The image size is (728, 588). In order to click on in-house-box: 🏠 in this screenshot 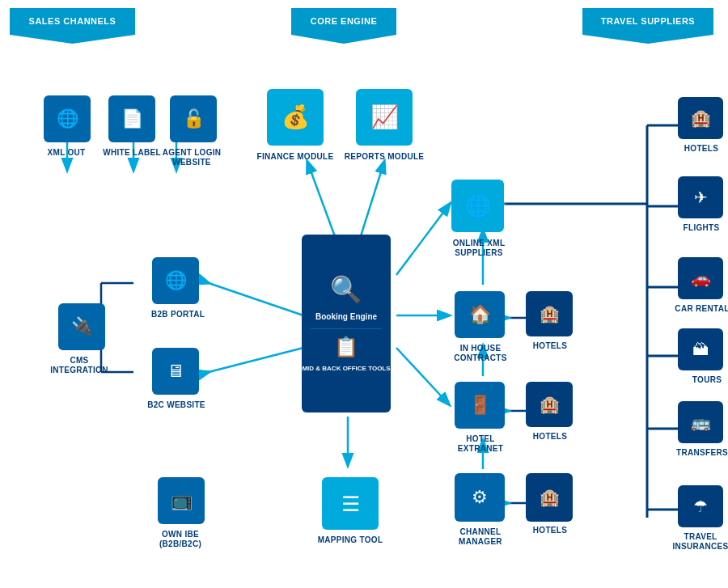, I will do `click(480, 315)`.